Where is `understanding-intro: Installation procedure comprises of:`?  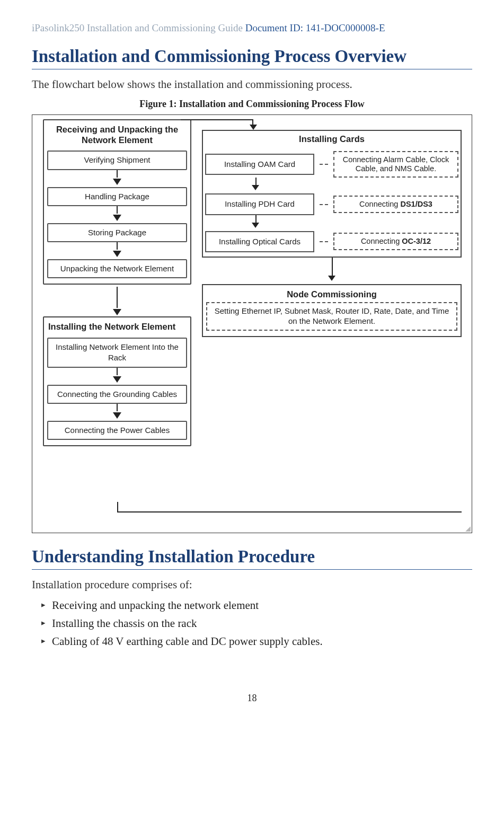 understanding-intro: Installation procedure comprises of: is located at coordinates (252, 585).